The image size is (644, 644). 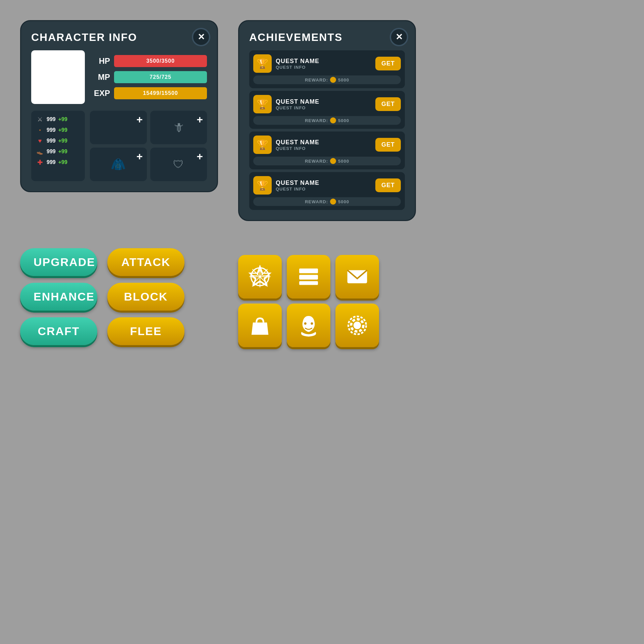 What do you see at coordinates (388, 145) in the screenshot?
I see `get-button-3: GET` at bounding box center [388, 145].